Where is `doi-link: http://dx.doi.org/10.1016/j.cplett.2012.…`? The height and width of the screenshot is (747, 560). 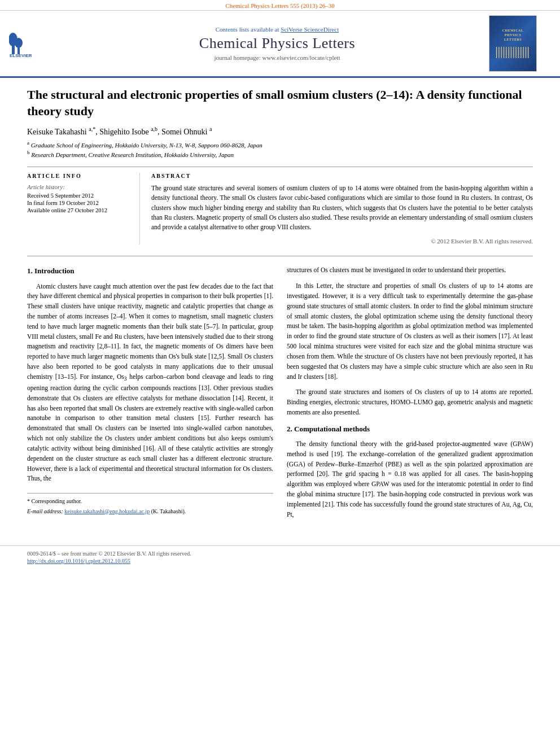
doi-link: http://dx.doi.org/10.1016/j.cplett.2012.… is located at coordinates (79, 561).